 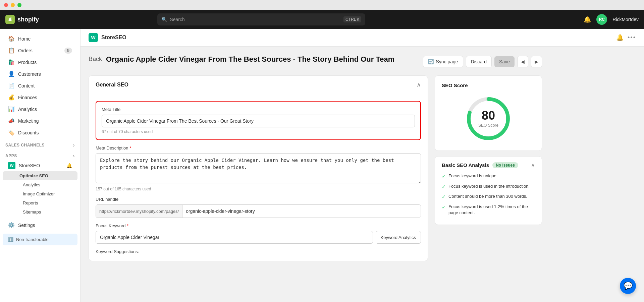 I want to click on store-seo-bell-icon: 🔔, so click(x=69, y=166).